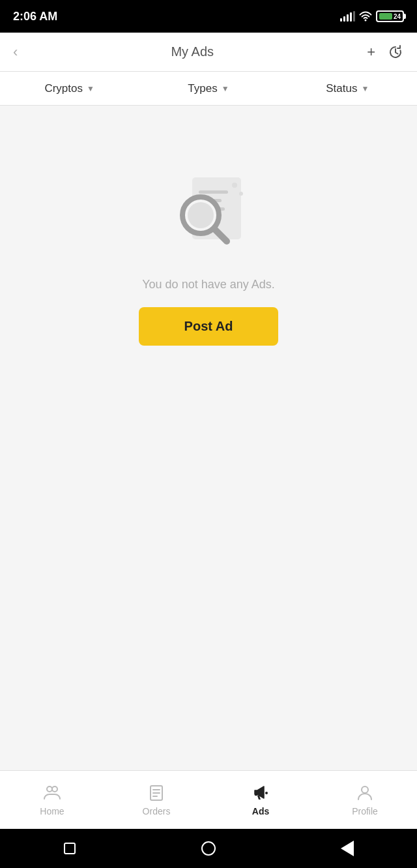  I want to click on types-filter: Types ▼, so click(208, 89).